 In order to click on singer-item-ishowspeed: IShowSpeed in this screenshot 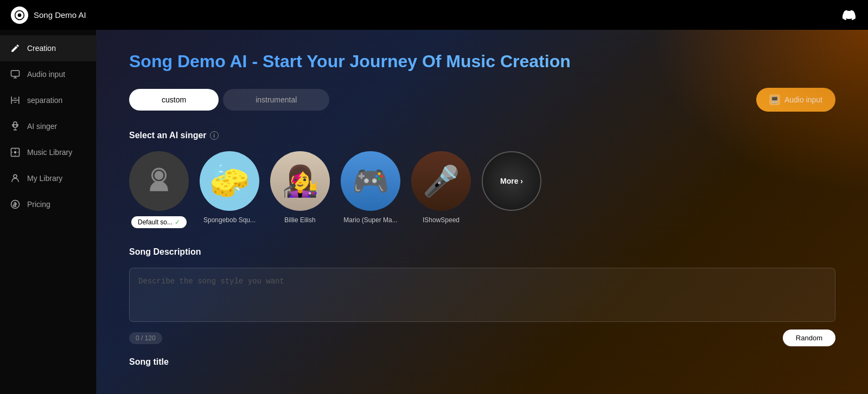, I will do `click(441, 188)`.